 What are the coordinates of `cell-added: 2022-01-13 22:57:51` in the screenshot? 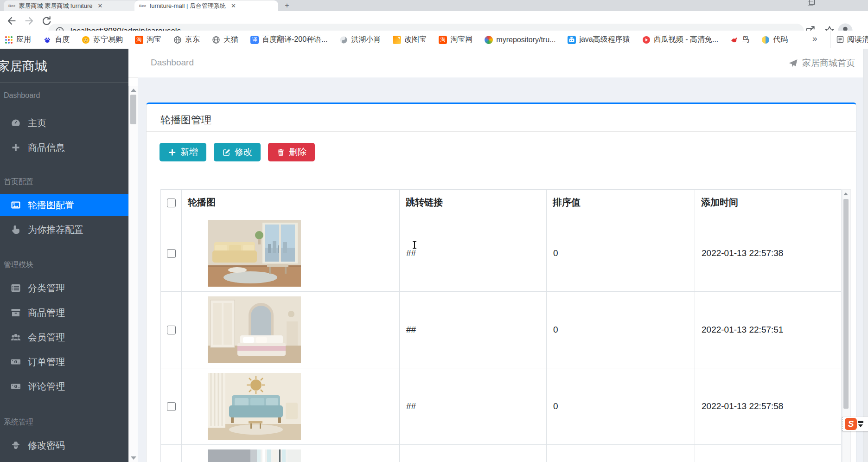 It's located at (768, 330).